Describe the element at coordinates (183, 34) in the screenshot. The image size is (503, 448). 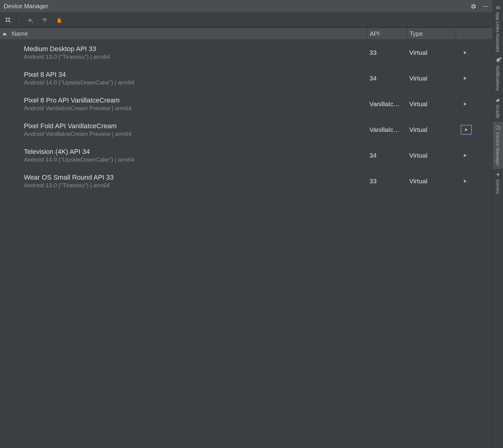
I see `header-name: Name` at that location.